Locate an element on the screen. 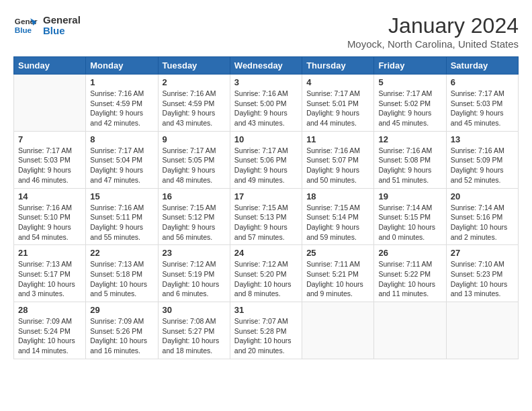 The height and width of the screenshot is (411, 532). calendar-cell: 3Sunrise: 7:16 AM Sunset: 5:00 PM Daylig… is located at coordinates (266, 103).